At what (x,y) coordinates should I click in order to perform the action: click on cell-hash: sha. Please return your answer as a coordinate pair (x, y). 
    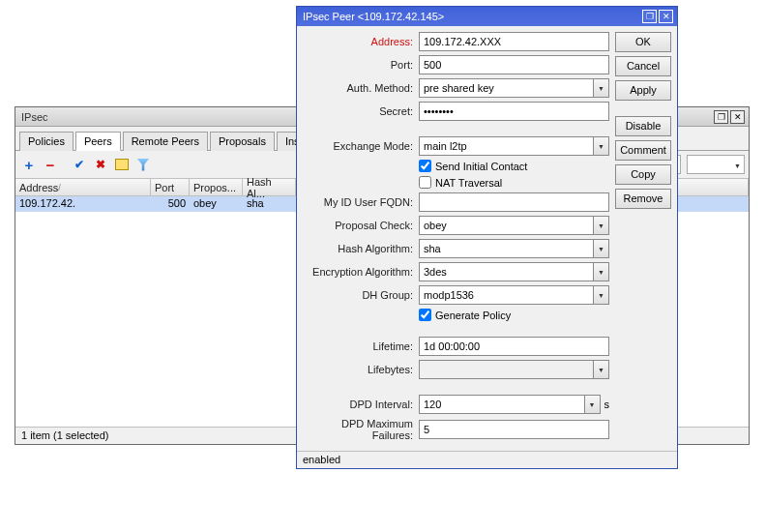
    Looking at the image, I should click on (269, 204).